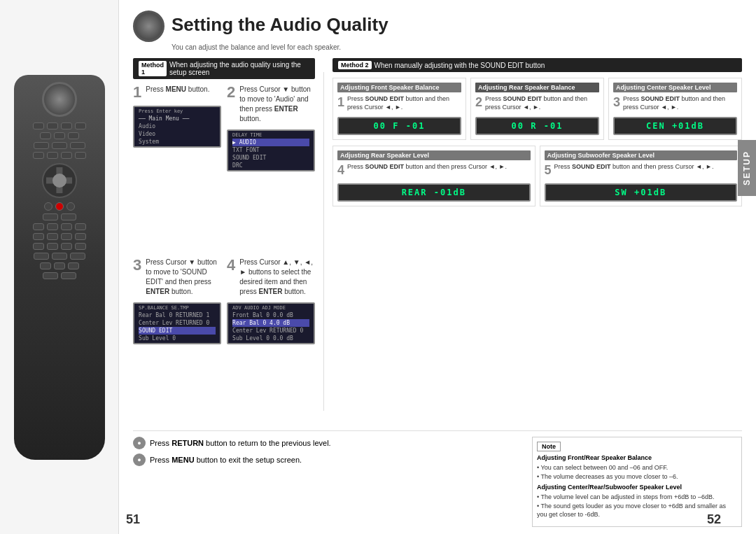 This screenshot has height=534, width=756. Describe the element at coordinates (241, 443) in the screenshot. I see `press-return-label: Press RETURN button to return to the pre…` at that location.